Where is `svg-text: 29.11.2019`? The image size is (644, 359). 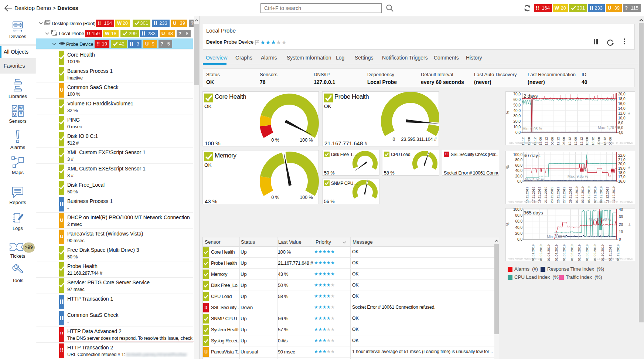
svg-text: 29.11.2019 is located at coordinates (570, 195).